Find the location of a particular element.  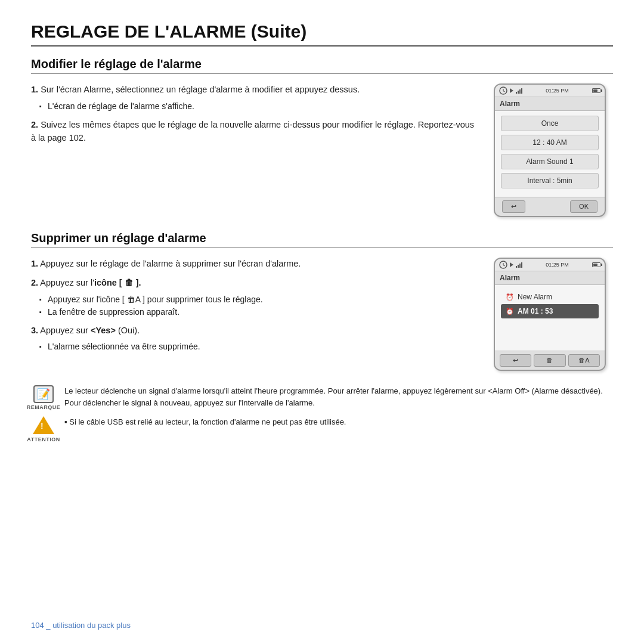

device2: 01:25 PM Alarm ⏰ New Alarm ⏰ AM is located at coordinates (550, 314).